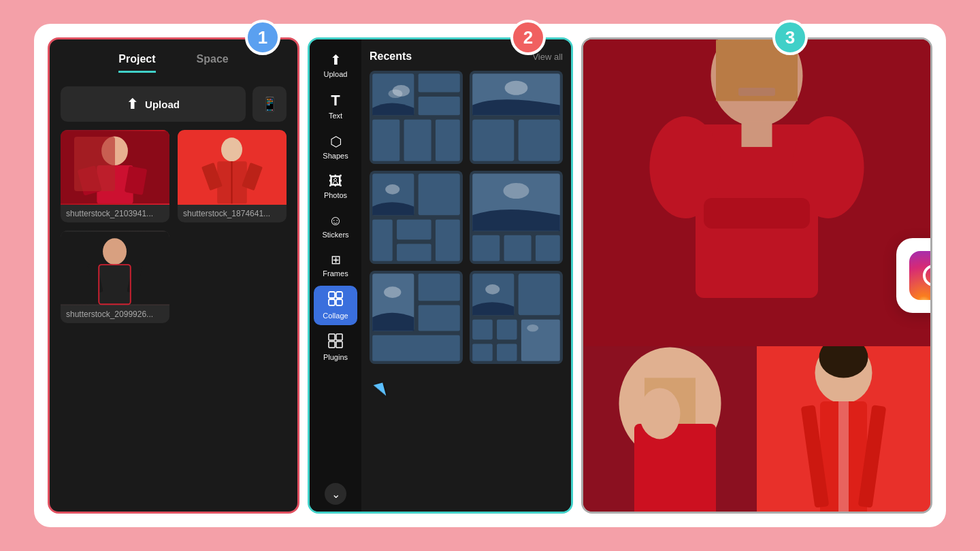 This screenshot has width=980, height=551. Describe the element at coordinates (547, 57) in the screenshot. I see `view-all-link: View all` at that location.